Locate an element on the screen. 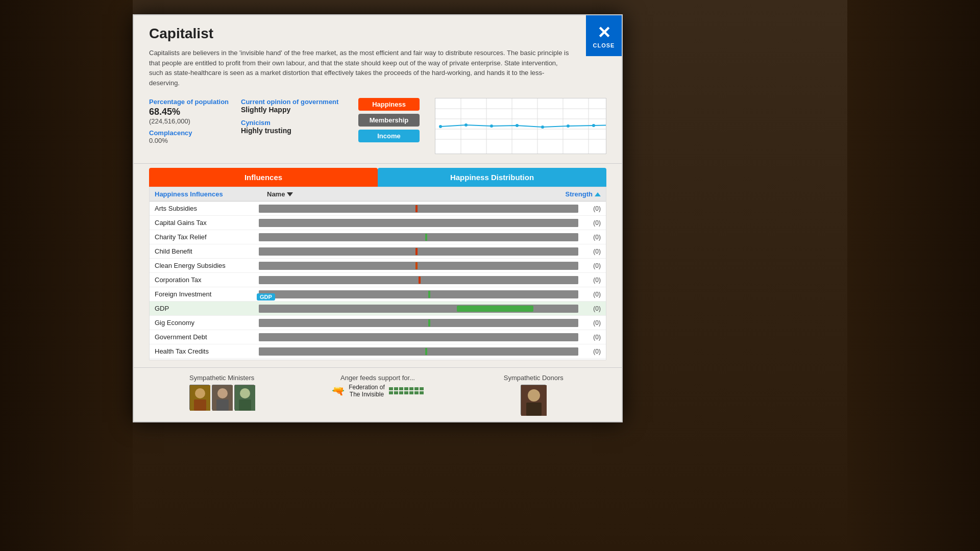  table-row: Charity Tax Relief(0) is located at coordinates (378, 237).